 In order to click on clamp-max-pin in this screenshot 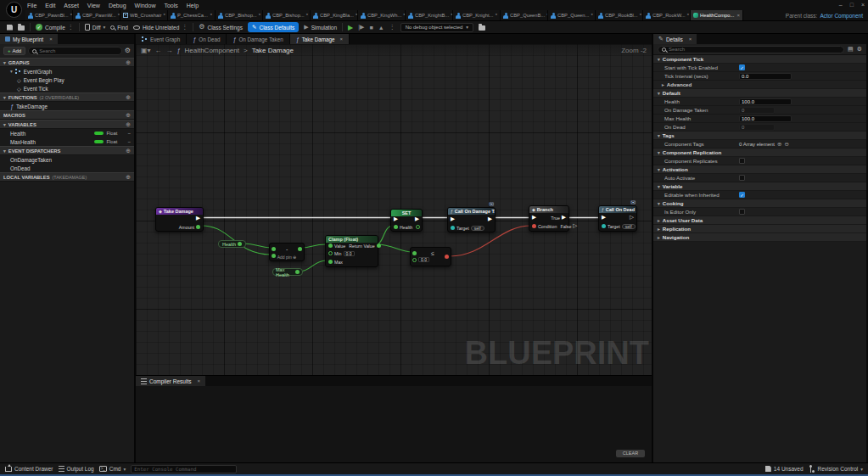, I will do `click(331, 261)`.